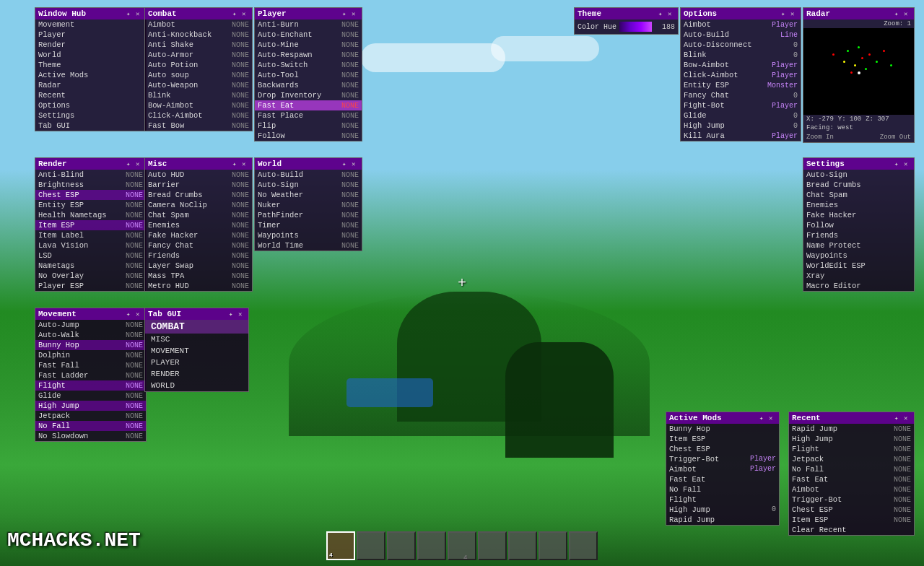 The width and height of the screenshot is (924, 566). I want to click on render-entity-esp: Entity ESPNONE, so click(91, 205).